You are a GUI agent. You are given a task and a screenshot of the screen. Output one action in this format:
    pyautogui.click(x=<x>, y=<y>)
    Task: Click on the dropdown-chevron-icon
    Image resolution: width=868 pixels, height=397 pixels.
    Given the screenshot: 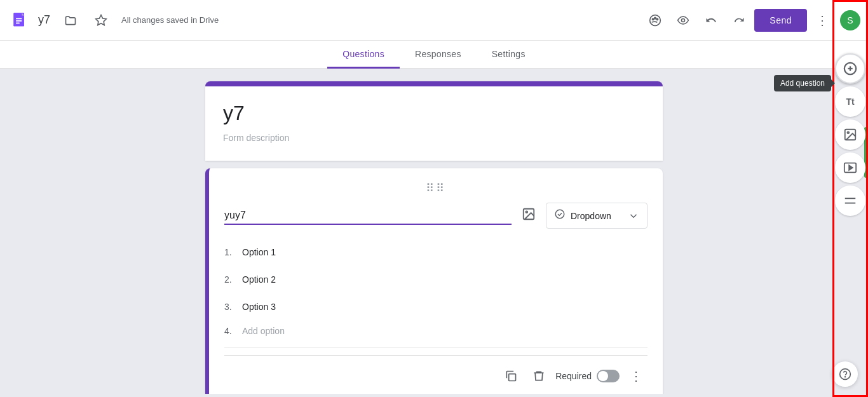 What is the action you would take?
    pyautogui.click(x=634, y=216)
    